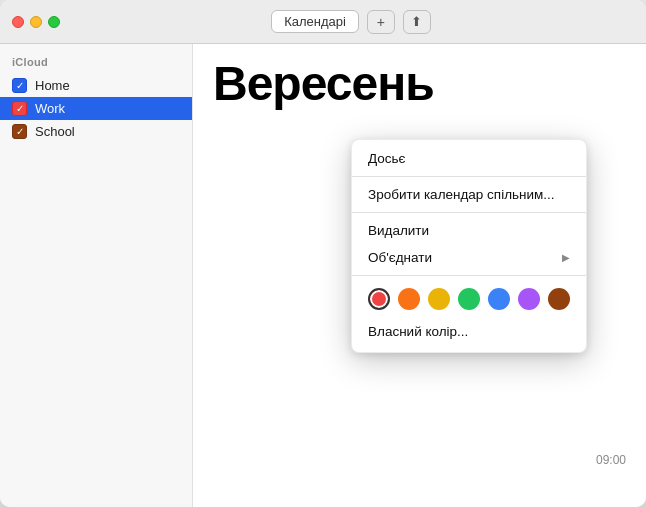  I want to click on color-section, so click(469, 300).